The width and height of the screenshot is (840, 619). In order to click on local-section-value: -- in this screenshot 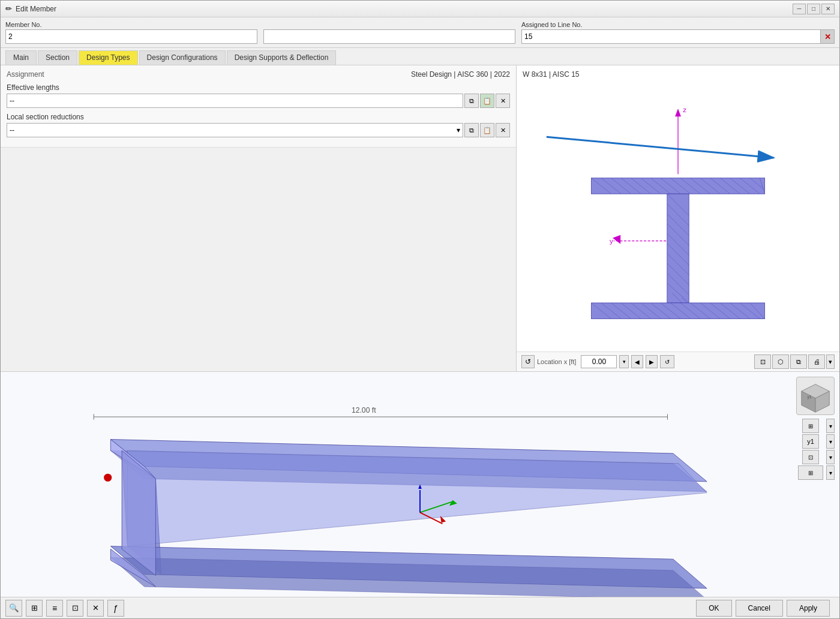, I will do `click(12, 130)`.